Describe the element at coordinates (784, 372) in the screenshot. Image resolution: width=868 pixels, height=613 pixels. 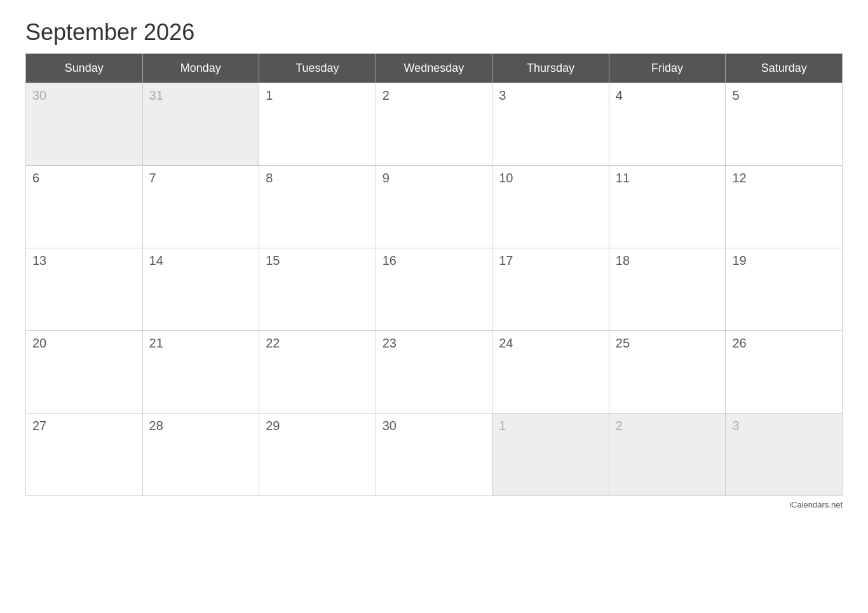
I see `calendar-cell: 26` at that location.